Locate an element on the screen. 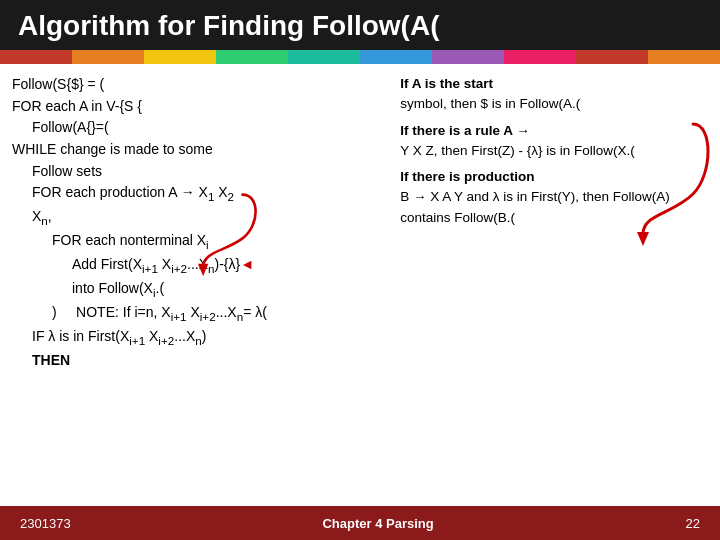 The height and width of the screenshot is (540, 720). code-line-11: ) NOTE: If i=n, Xi+1 Xi+2...Xn= λ( is located at coordinates (200, 314).